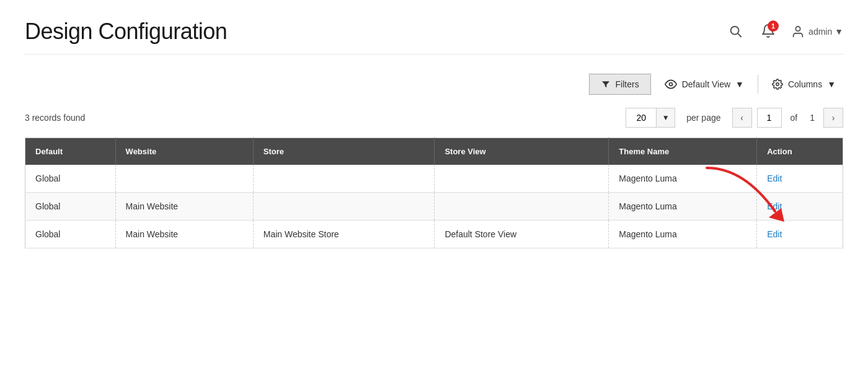 Image resolution: width=868 pixels, height=368 pixels. What do you see at coordinates (343, 234) in the screenshot?
I see `cell-store: Main Website Store` at bounding box center [343, 234].